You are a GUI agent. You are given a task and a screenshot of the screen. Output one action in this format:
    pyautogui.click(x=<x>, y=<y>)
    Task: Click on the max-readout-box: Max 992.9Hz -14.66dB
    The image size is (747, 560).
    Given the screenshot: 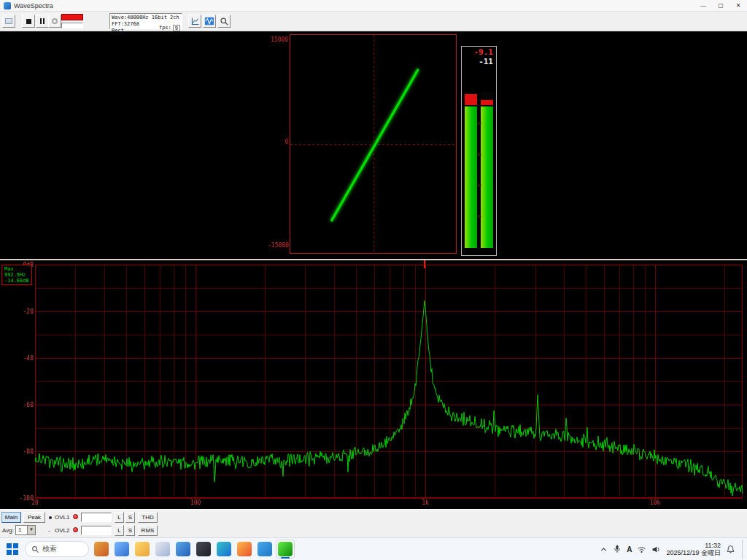 What is the action you would take?
    pyautogui.click(x=17, y=275)
    